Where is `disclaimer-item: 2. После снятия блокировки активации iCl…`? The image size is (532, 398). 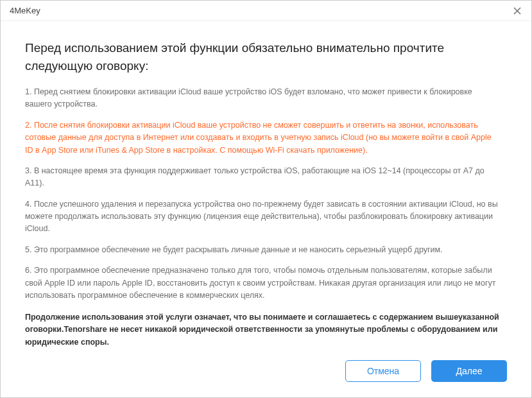
disclaimer-item: 2. После снятия блокировки активации iCl… is located at coordinates (263, 138).